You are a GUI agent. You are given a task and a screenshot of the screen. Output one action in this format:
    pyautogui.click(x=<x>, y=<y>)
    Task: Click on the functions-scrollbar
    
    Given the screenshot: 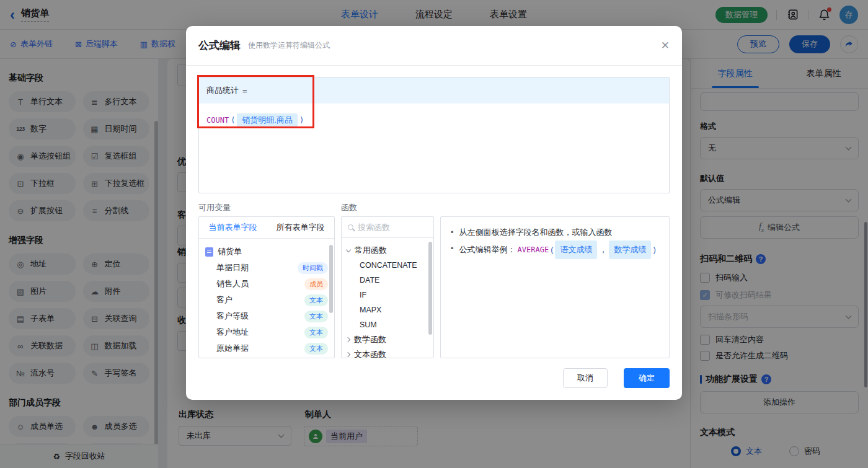 What is the action you would take?
    pyautogui.click(x=430, y=288)
    